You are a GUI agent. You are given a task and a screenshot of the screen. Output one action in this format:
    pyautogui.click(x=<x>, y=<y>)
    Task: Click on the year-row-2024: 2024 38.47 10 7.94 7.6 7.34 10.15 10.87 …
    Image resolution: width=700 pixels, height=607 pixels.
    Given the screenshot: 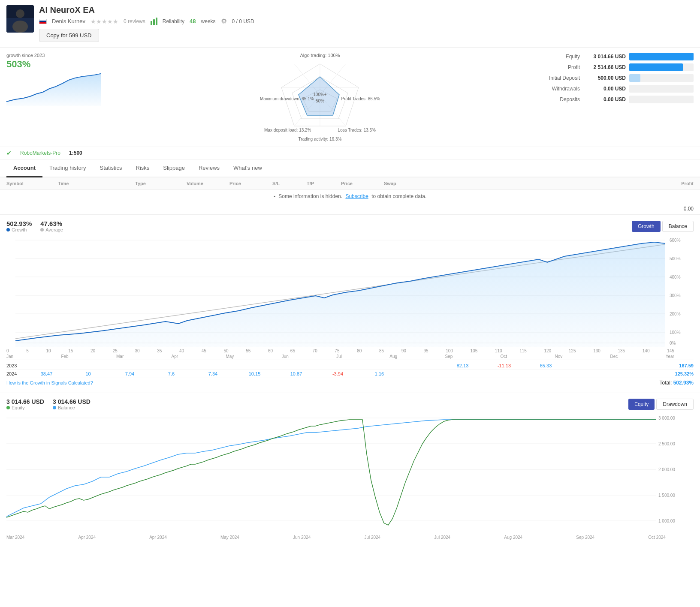 What is the action you would take?
    pyautogui.click(x=350, y=374)
    